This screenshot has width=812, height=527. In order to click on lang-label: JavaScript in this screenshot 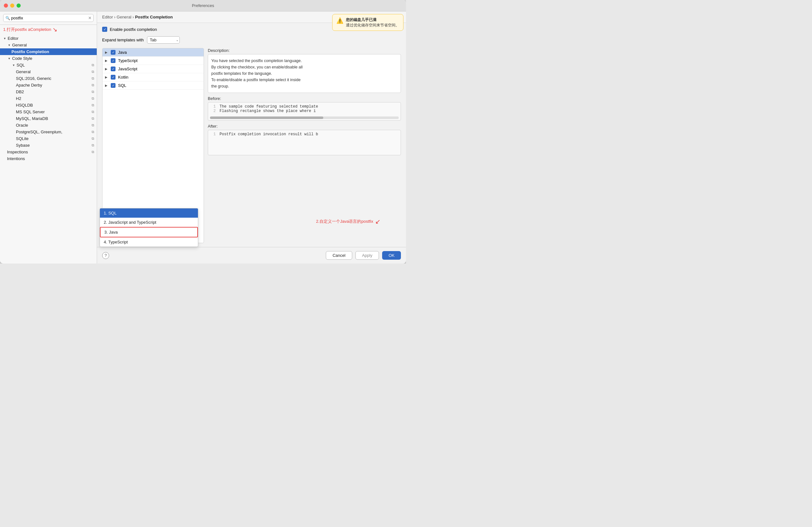, I will do `click(128, 69)`.